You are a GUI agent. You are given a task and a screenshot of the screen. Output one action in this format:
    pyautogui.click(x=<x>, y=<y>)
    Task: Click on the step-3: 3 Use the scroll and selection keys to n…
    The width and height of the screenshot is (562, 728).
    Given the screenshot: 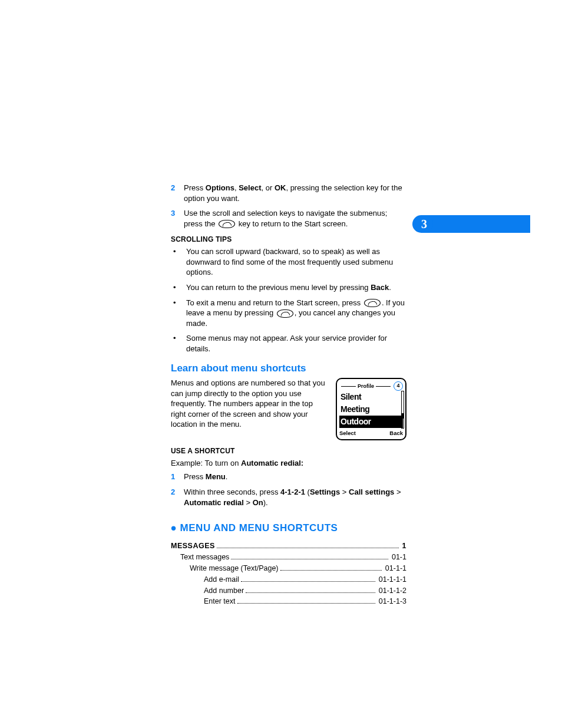 What is the action you would take?
    pyautogui.click(x=289, y=218)
    